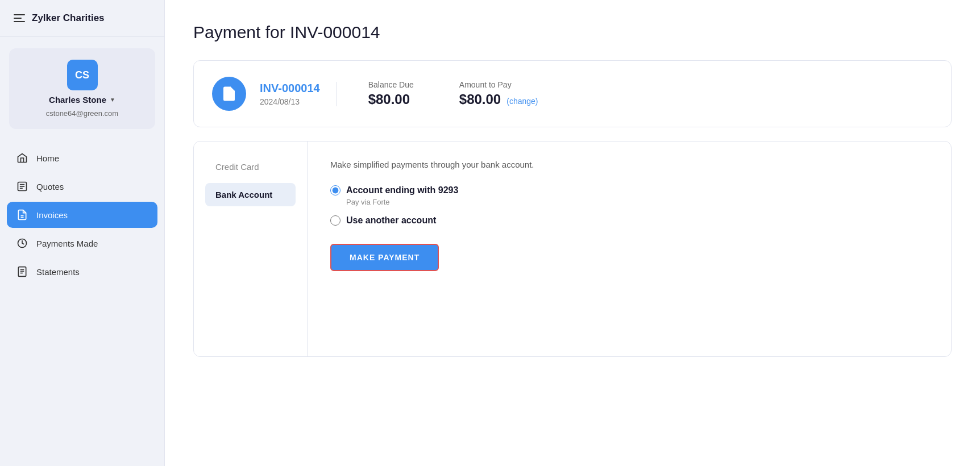 The height and width of the screenshot is (466, 980). What do you see at coordinates (250, 194) in the screenshot?
I see `tab-bank-account: Bank Account` at bounding box center [250, 194].